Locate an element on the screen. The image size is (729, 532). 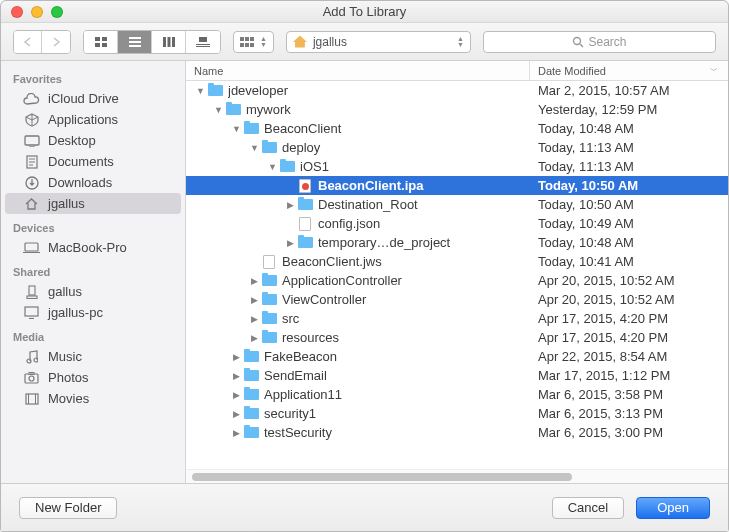
sidebar-item-movies: Movies is located at coordinates (93, 398).